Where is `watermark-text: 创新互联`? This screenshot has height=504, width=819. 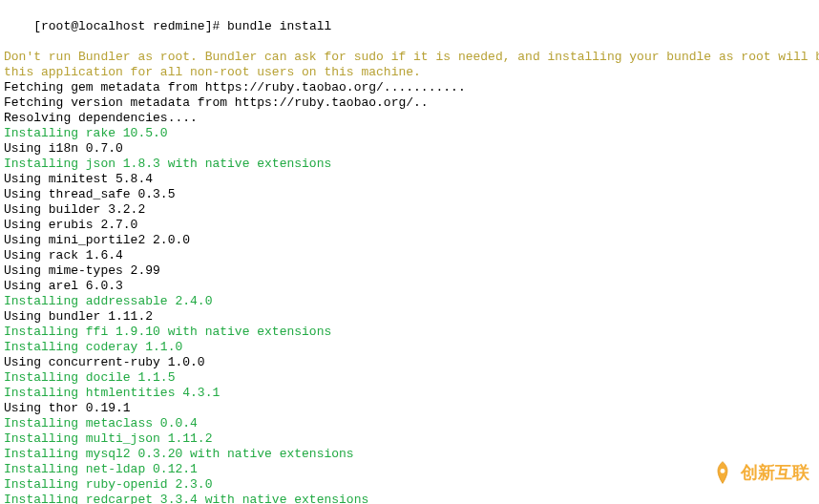 watermark-text: 创新互联 is located at coordinates (775, 472).